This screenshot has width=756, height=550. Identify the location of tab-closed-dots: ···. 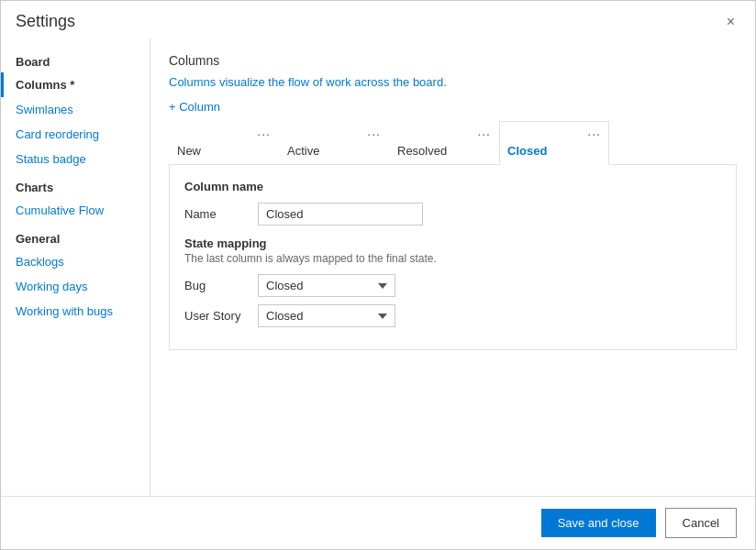
(595, 134).